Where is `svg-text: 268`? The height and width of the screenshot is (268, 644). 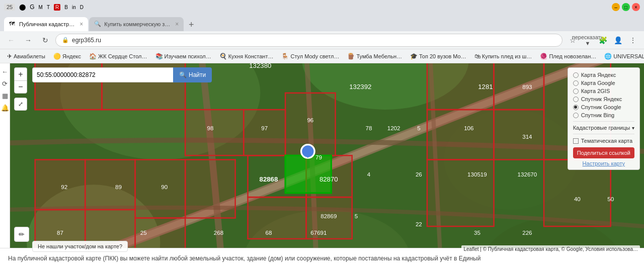 svg-text: 268 is located at coordinates (218, 232).